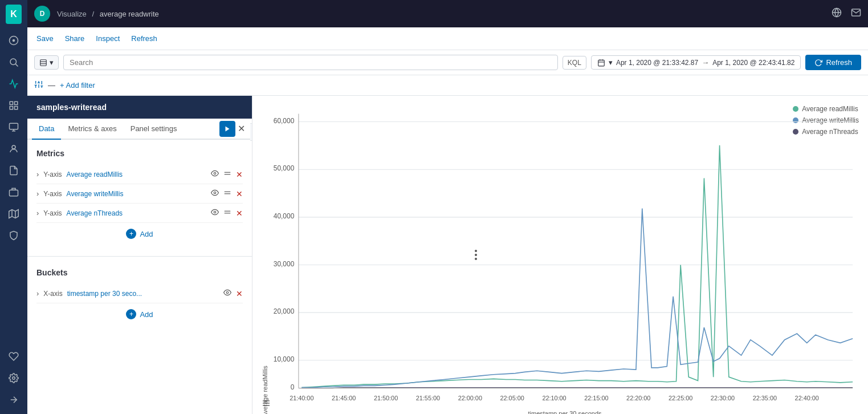 The image size is (868, 414). I want to click on svg-text: 10,000, so click(284, 359).